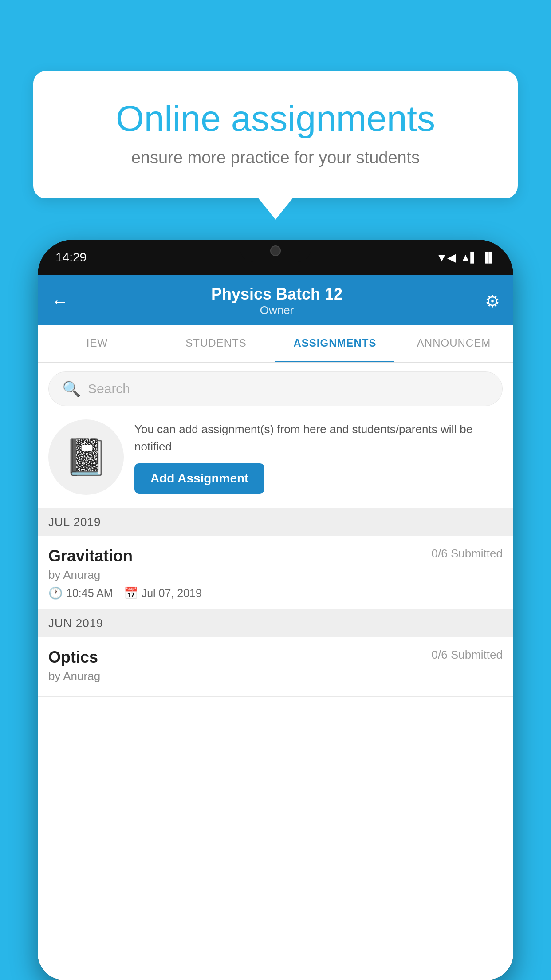 The height and width of the screenshot is (980, 551). What do you see at coordinates (276, 457) in the screenshot?
I see `promo-card: 📓 You can add assignment(s) from here an…` at bounding box center [276, 457].